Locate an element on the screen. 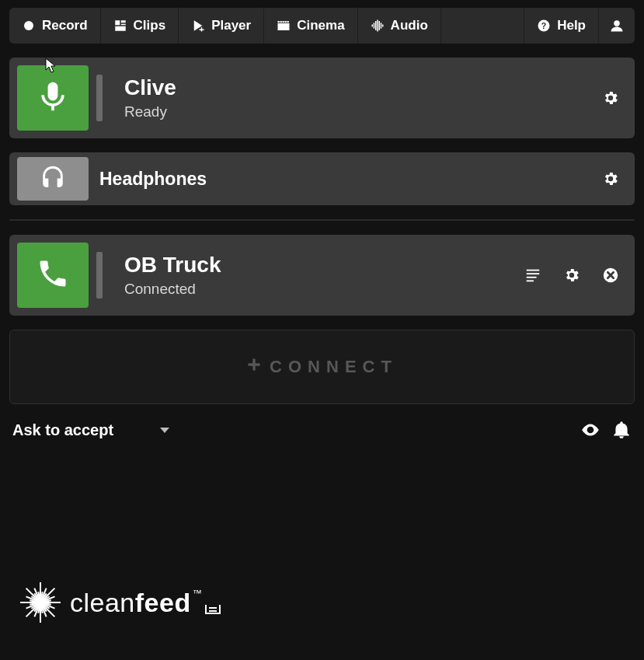 This screenshot has width=644, height=660. clips-button: Clips is located at coordinates (140, 26).